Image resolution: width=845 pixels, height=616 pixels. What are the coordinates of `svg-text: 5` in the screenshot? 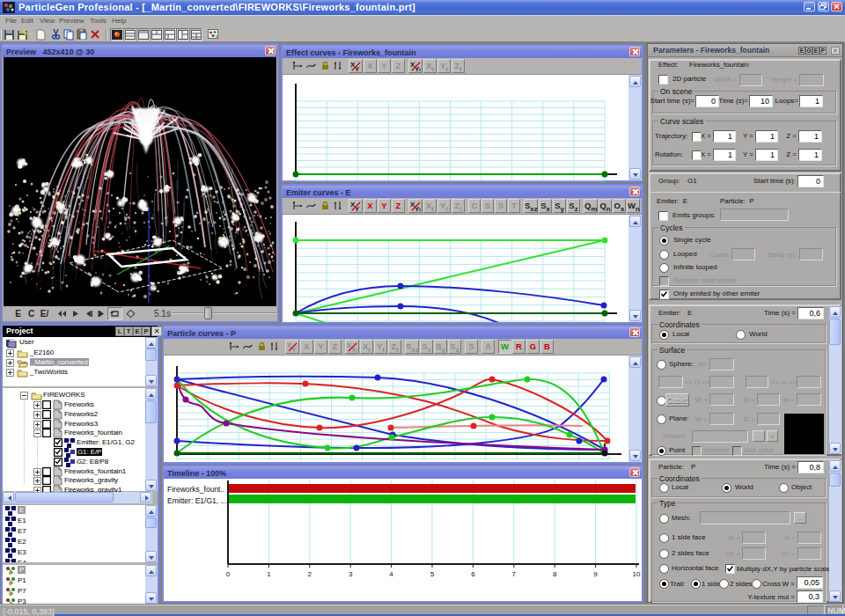 It's located at (433, 574).